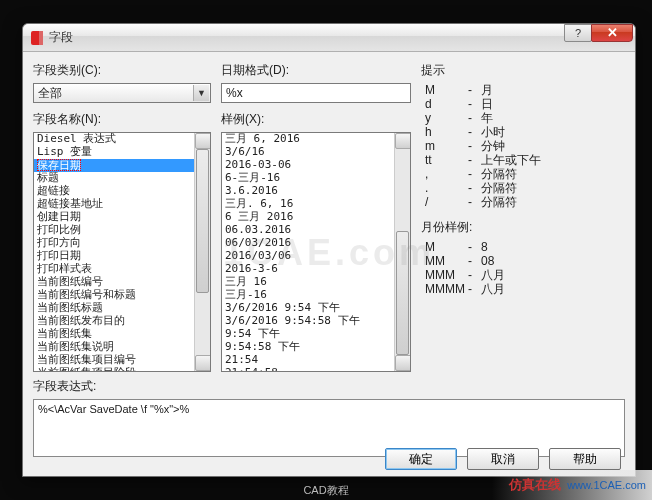  Describe the element at coordinates (37, 38) in the screenshot. I see `autocad-icon` at that location.